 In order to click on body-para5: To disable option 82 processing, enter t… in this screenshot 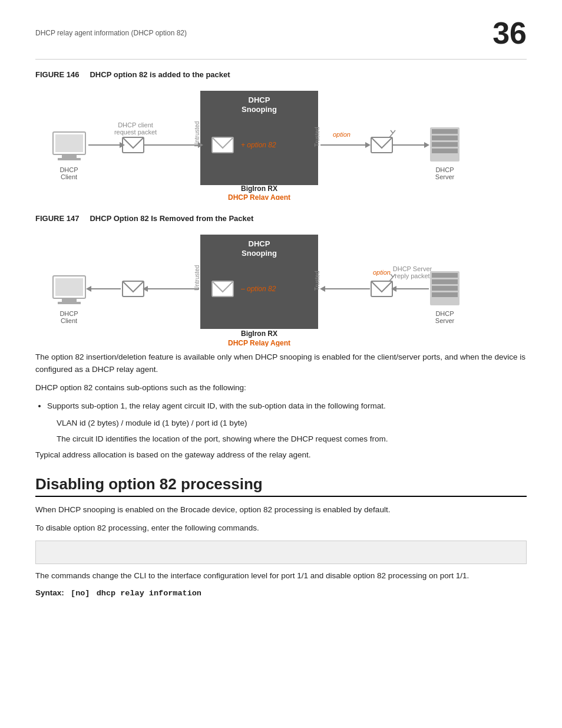, I will do `click(281, 528)`.